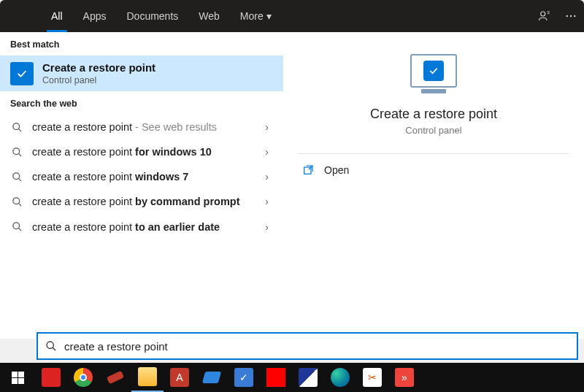  I want to click on best-match-title: Create a restore point, so click(99, 67).